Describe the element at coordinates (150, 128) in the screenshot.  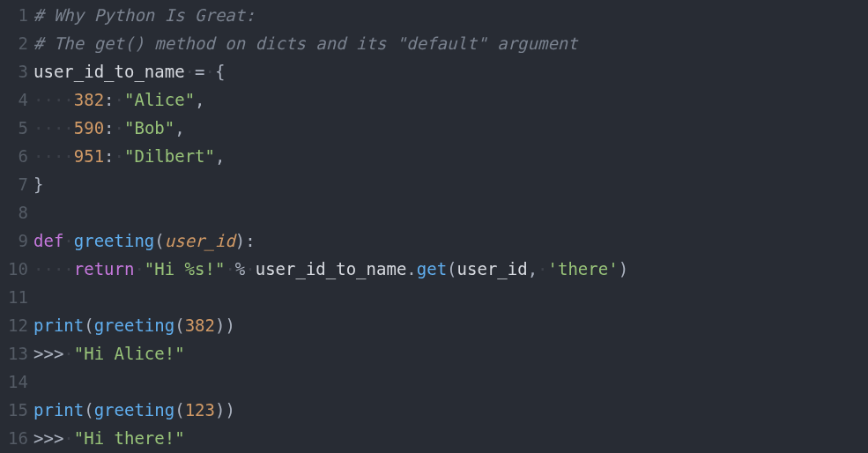
I see `token-str: "Bob"` at that location.